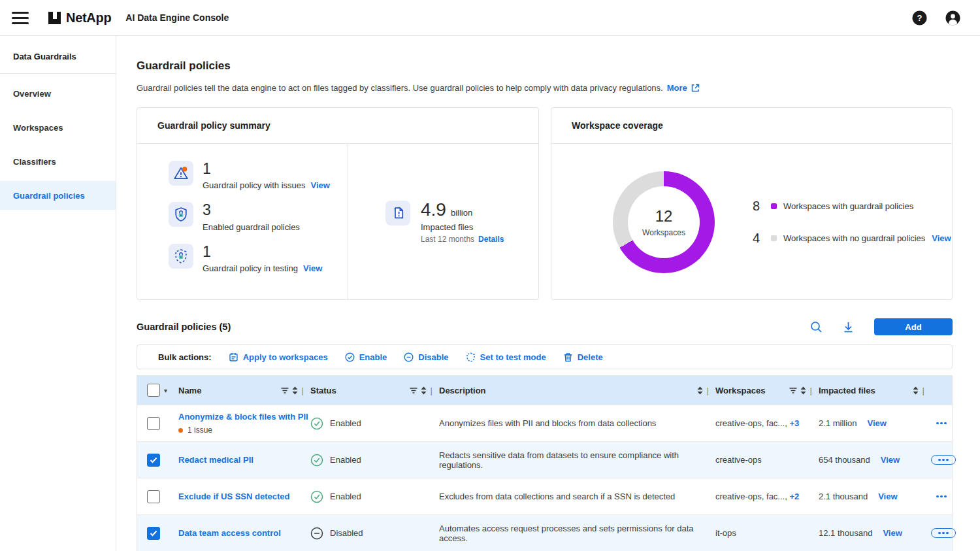  I want to click on legend-label: Workspaces with no guardrail policies, so click(855, 238).